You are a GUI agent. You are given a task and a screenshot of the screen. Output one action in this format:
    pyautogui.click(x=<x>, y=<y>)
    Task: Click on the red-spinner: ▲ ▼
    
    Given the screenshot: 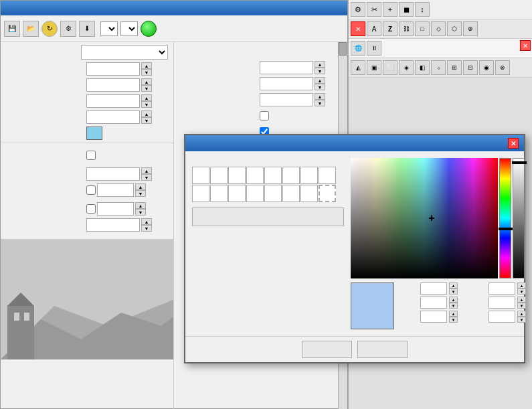 What is the action you would take?
    pyautogui.click(x=522, y=289)
    